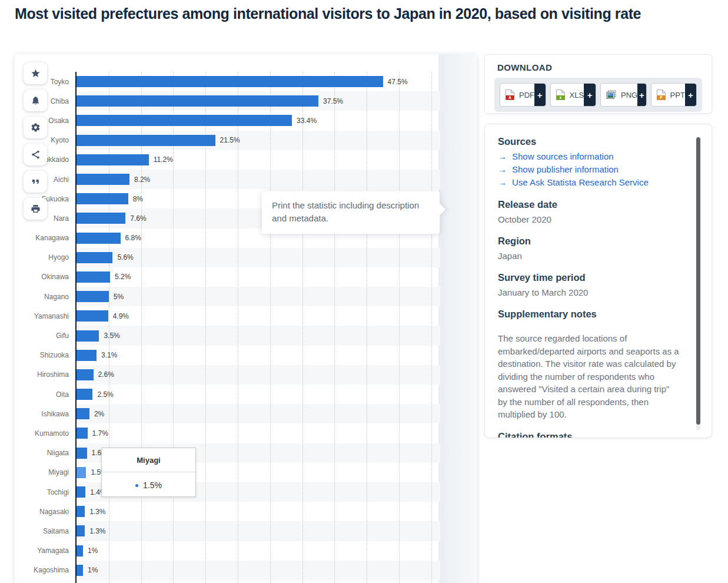  What do you see at coordinates (333, 101) in the screenshot?
I see `value-label: 37.5%` at bounding box center [333, 101].